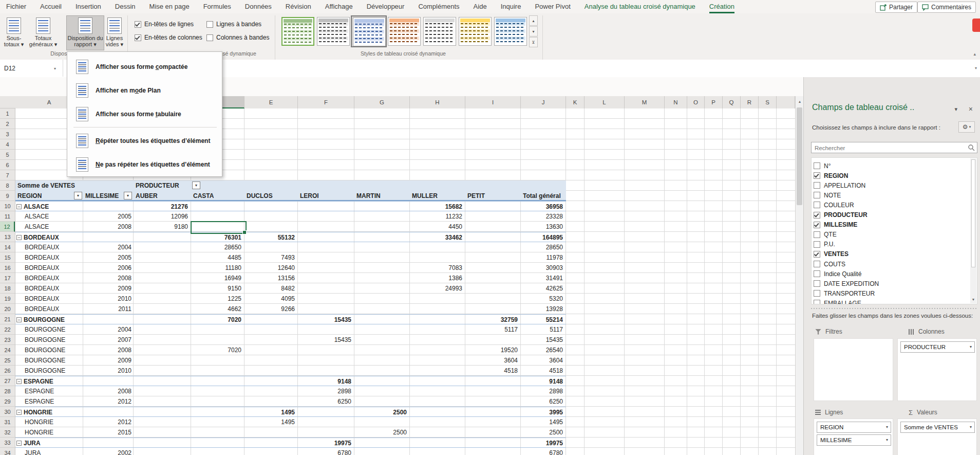  What do you see at coordinates (55, 69) in the screenshot?
I see `name-box-caret-icon: ▾` at bounding box center [55, 69].